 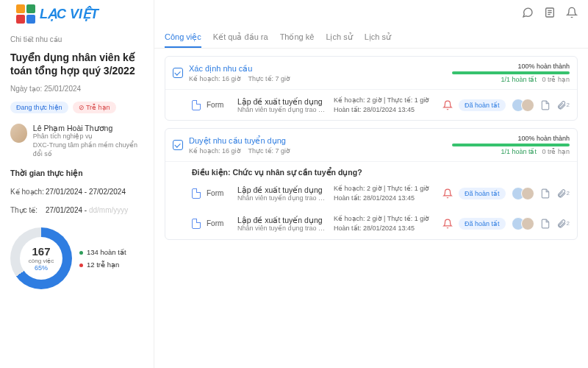 What do you see at coordinates (40, 107) in the screenshot?
I see `status-doing-chip: Đang thực hiện` at bounding box center [40, 107].